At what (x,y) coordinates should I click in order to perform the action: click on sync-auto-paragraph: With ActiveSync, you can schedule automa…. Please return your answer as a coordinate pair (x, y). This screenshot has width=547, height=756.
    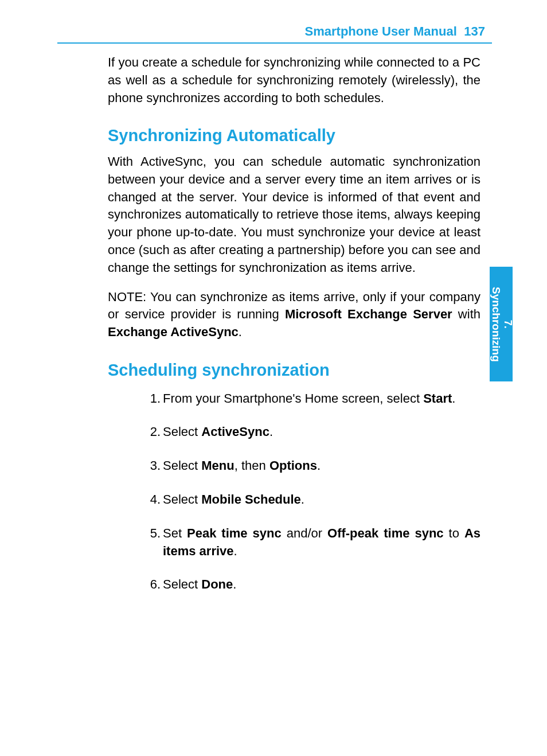
    Looking at the image, I should click on (294, 215).